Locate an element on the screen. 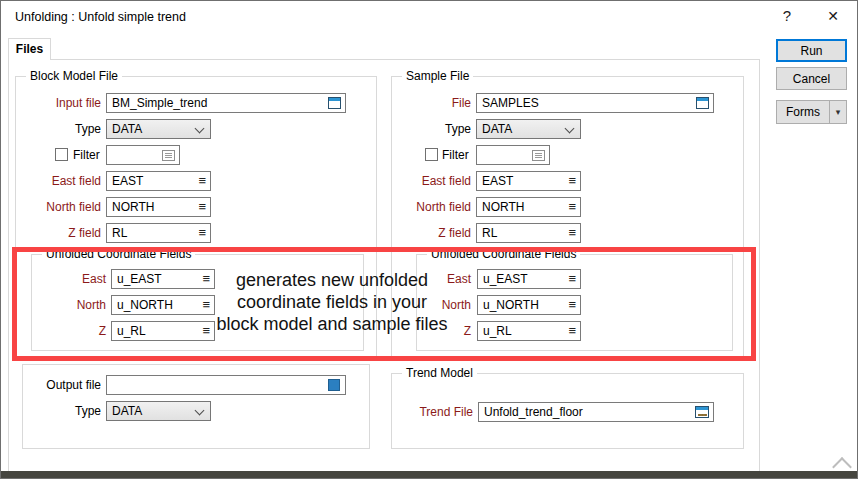 The image size is (858, 479). input-file-label: Input file is located at coordinates (56, 103).